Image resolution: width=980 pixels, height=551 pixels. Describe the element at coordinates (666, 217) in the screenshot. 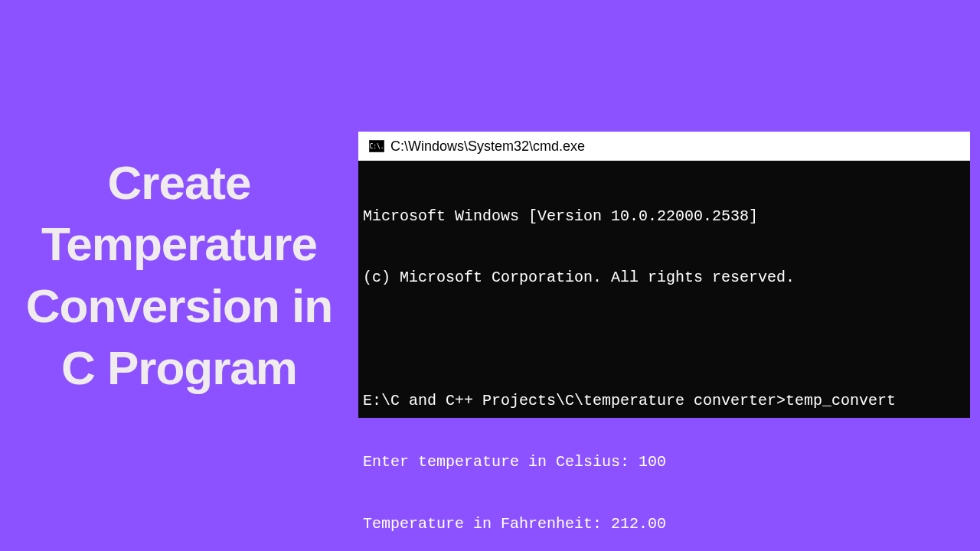

I see `terminal-line: Microsoft Windows [Version 10.0.22000.25…` at that location.